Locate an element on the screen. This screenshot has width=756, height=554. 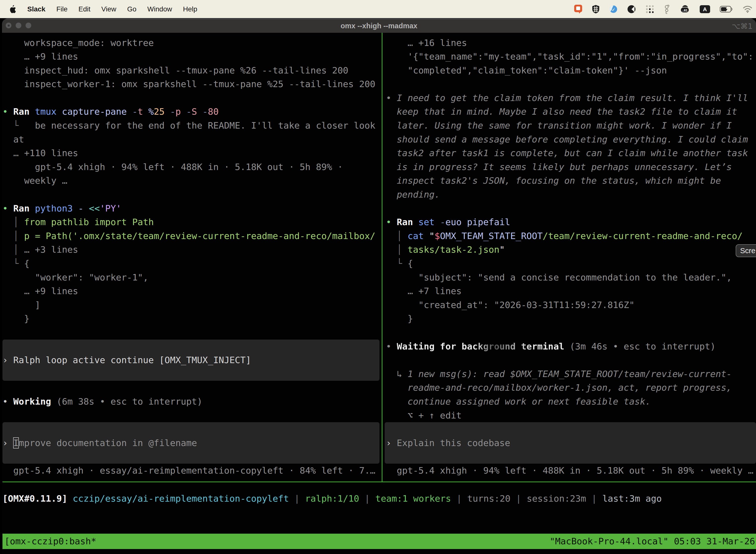
zoom-button is located at coordinates (28, 25).